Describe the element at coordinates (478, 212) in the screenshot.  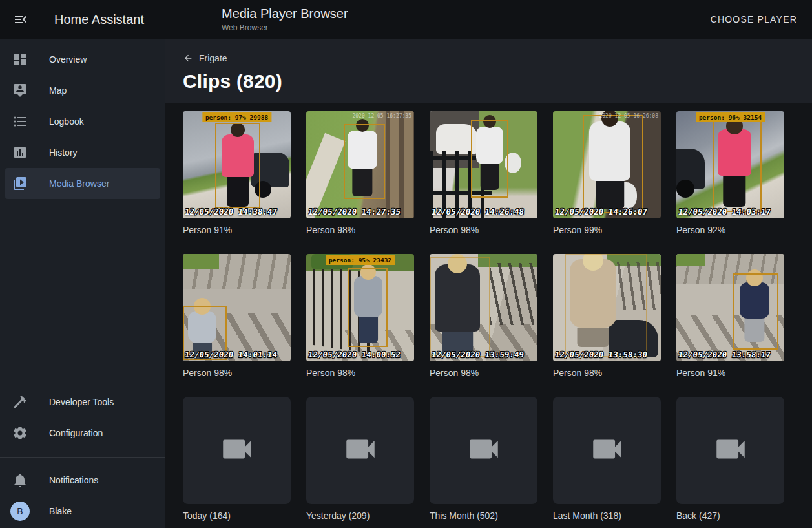
I see `clip-timestamp-overlay: 12/05/2020 14:26:48` at that location.